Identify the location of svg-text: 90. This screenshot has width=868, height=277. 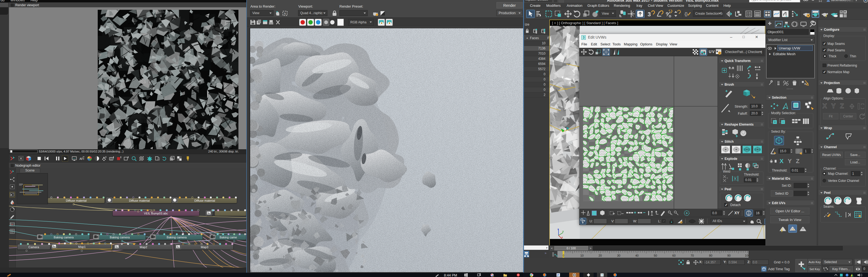
(729, 255).